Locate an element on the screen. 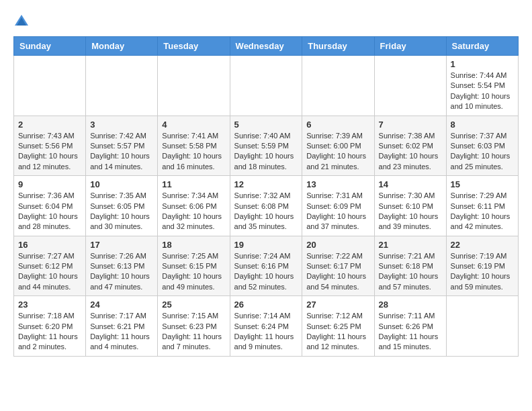  calendar-cell: 15 Sunrise: 7:29 AMSunset: 6:11 PMDaylig… is located at coordinates (482, 206).